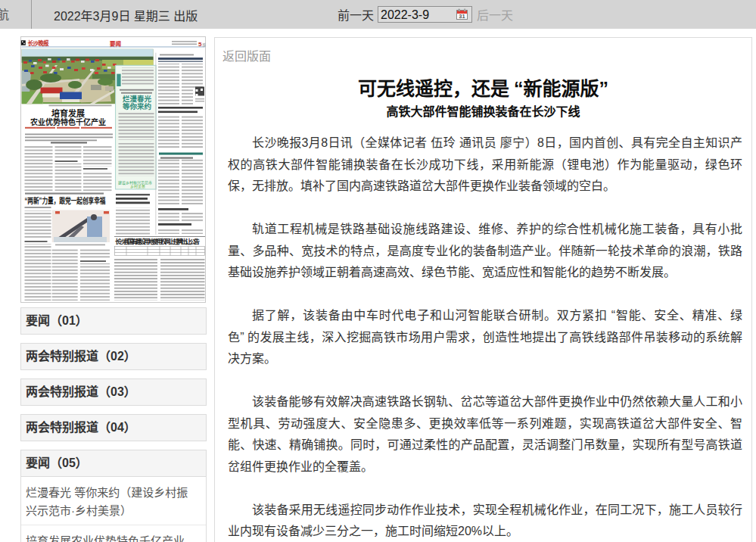 This screenshot has width=756, height=542. Describe the element at coordinates (65, 201) in the screenshot. I see `svg-text: “两新”力量，跟党一起创享幸福` at that location.